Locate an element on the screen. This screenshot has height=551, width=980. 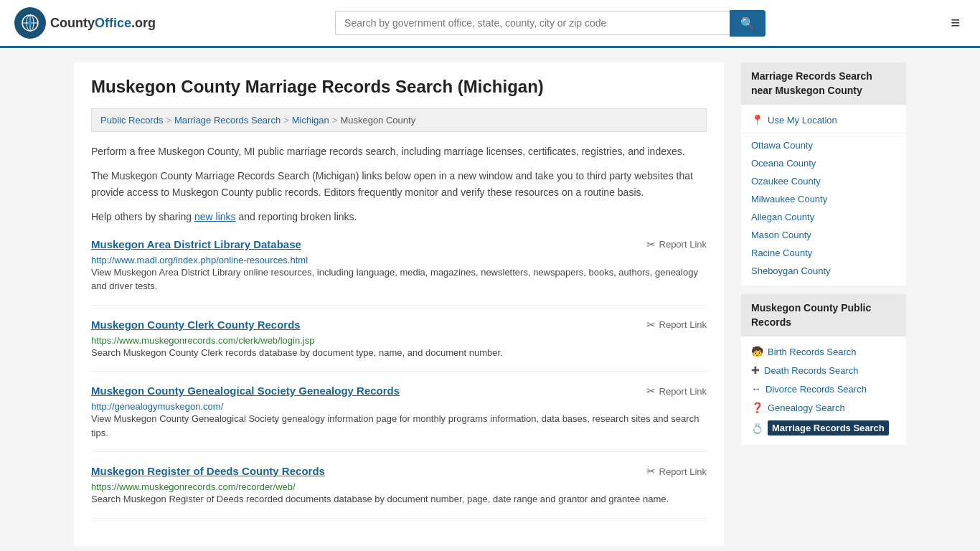
public-record-item: 💍Marriage Records Search is located at coordinates (824, 428).